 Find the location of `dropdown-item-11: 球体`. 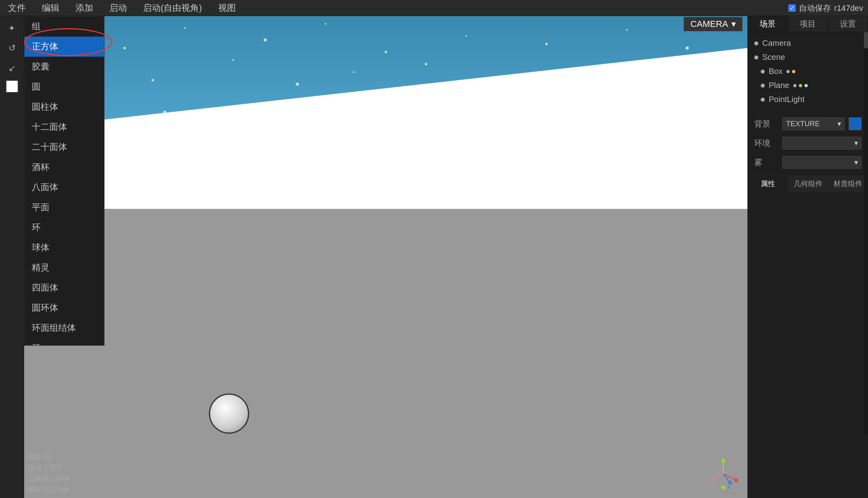

dropdown-item-11: 球体 is located at coordinates (64, 248).